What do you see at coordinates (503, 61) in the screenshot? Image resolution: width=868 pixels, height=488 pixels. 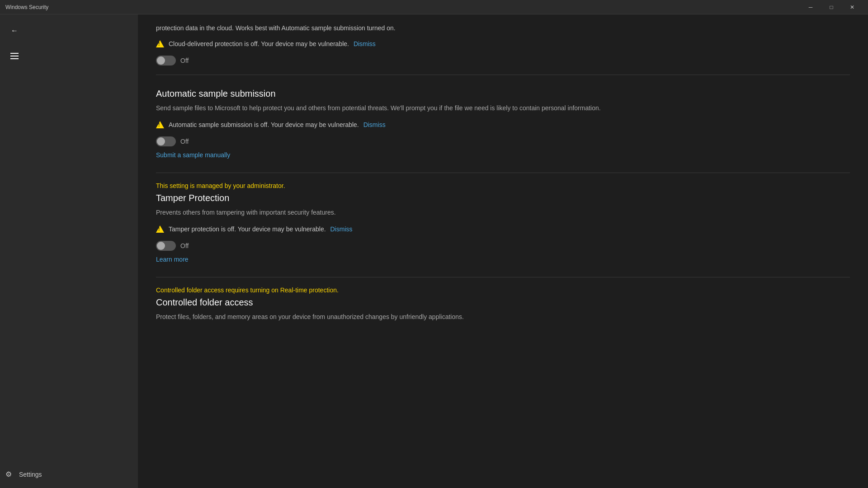 I see `cloud-protection-toggle-row: Off` at bounding box center [503, 61].